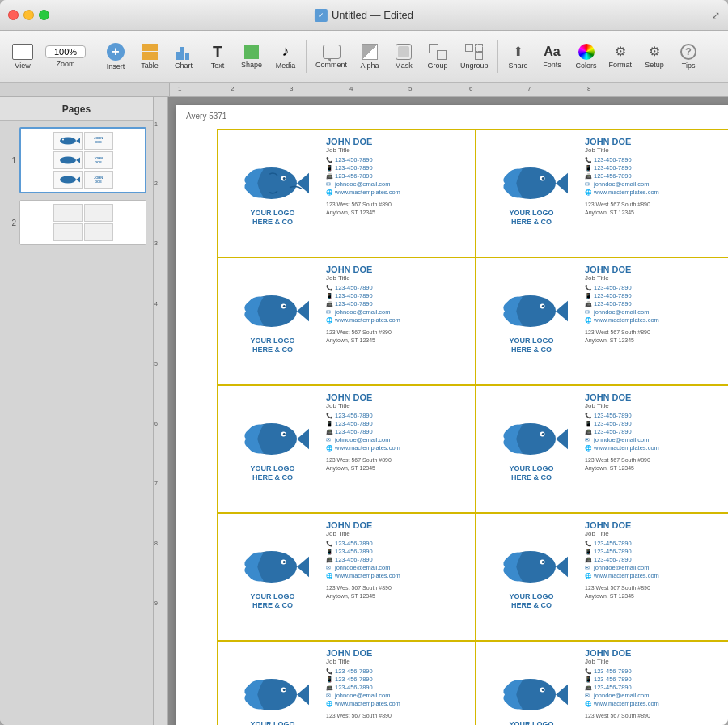 The height and width of the screenshot is (725, 728). I want to click on table-icon, so click(150, 52).